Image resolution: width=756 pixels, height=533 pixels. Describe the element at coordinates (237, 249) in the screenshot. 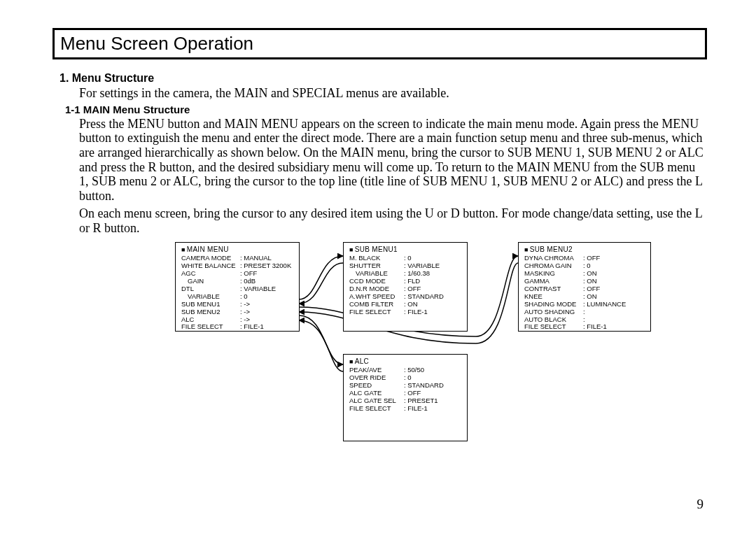

I see `main-menu-title: MAIN MENU` at that location.